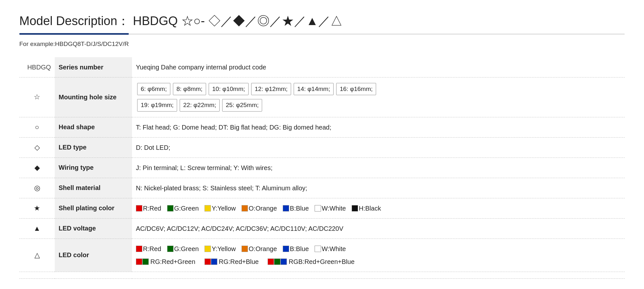  I want to click on symbol-icon: ☆, so click(37, 97).